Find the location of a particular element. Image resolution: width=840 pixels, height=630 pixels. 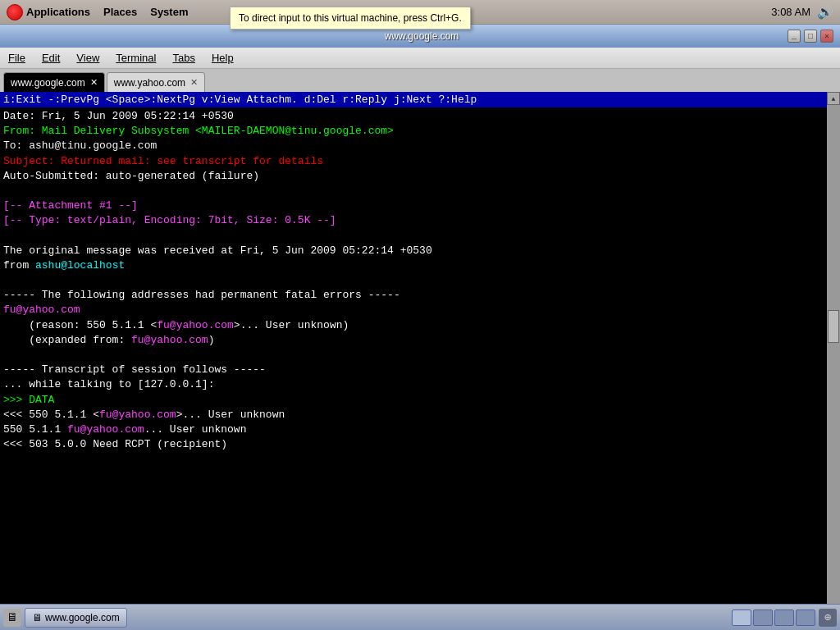

places-menu: Places is located at coordinates (120, 11).